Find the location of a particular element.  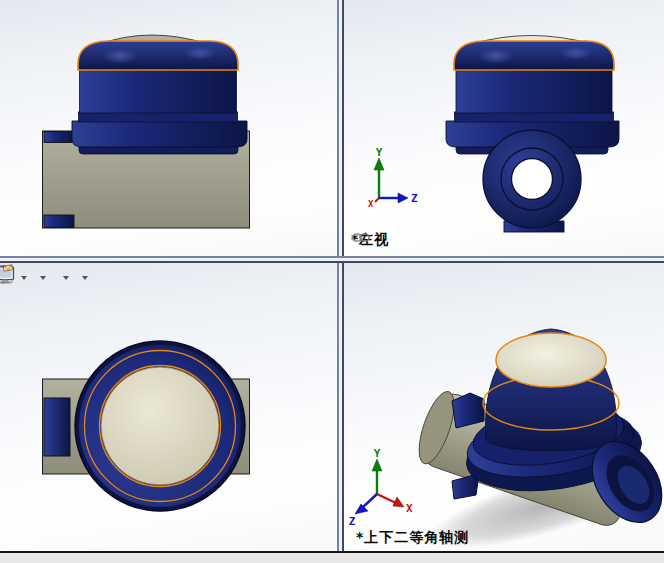

view-name-text: *上下二等角轴测 is located at coordinates (412, 538).